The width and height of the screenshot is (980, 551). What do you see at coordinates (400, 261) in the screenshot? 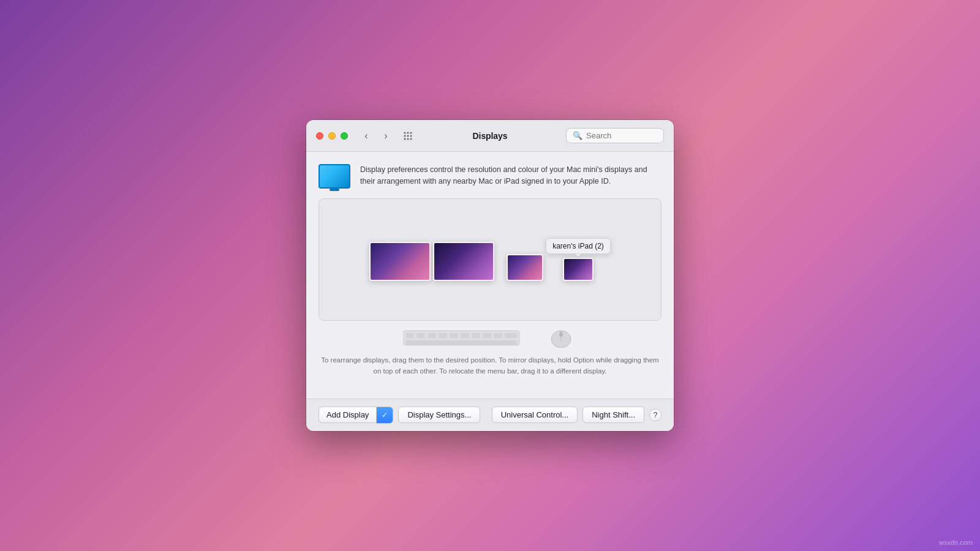
I see `display-1-wallpaper` at bounding box center [400, 261].